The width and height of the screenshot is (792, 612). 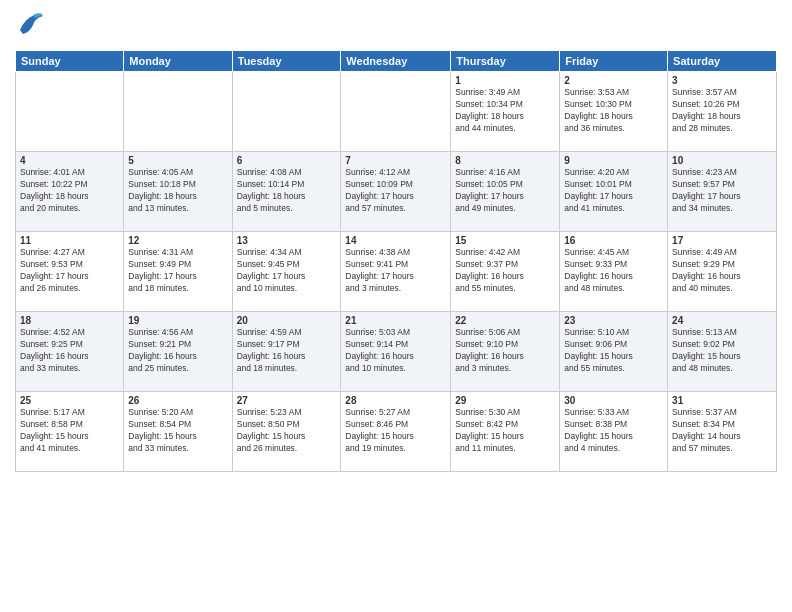 What do you see at coordinates (287, 160) in the screenshot?
I see `day-number: 6` at bounding box center [287, 160].